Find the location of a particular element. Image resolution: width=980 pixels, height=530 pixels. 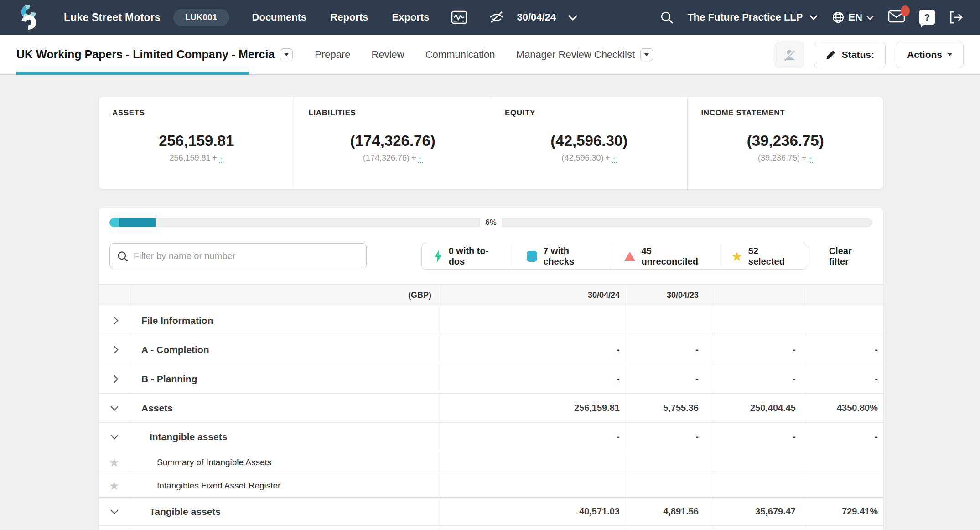

table-row-file-information: File Information is located at coordinates (491, 321).